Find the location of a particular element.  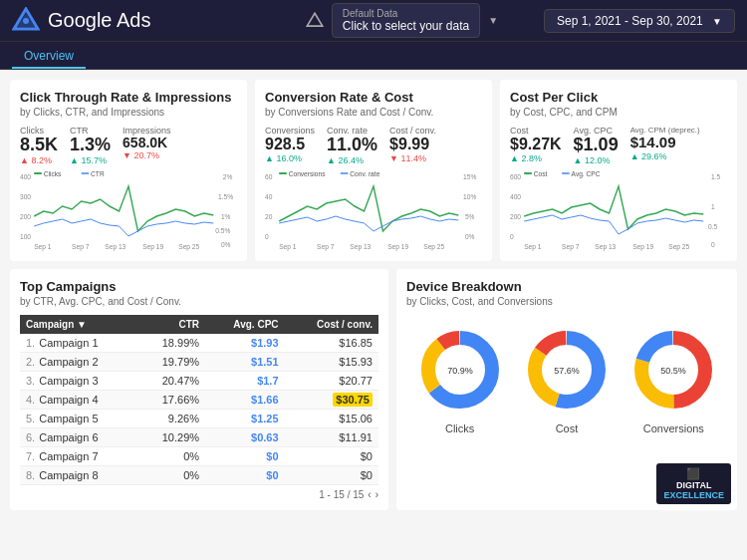

svg-text: Sep 19 is located at coordinates (153, 247).